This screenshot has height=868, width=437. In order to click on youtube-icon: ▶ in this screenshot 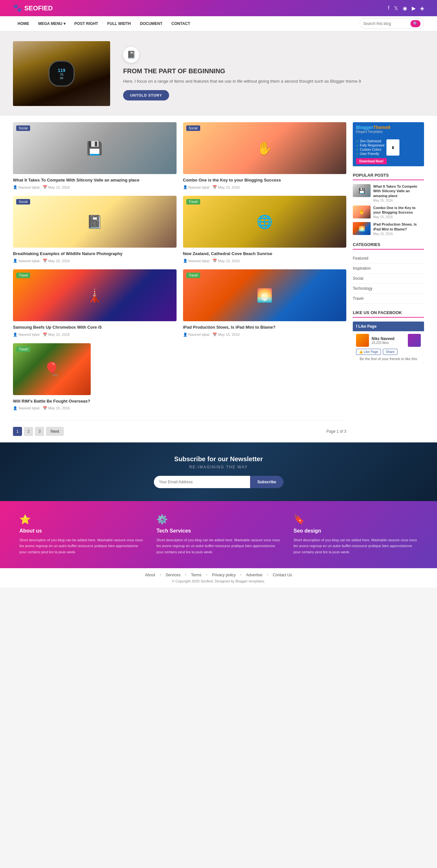, I will do `click(413, 8)`.